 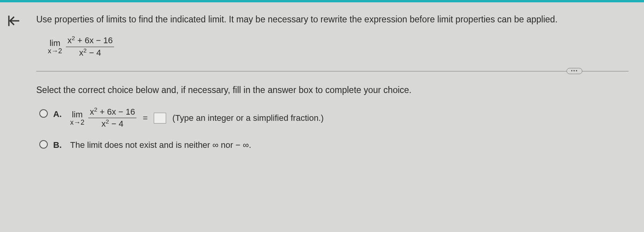 What do you see at coordinates (103, 124) in the screenshot?
I see `den-var-a: x` at bounding box center [103, 124].